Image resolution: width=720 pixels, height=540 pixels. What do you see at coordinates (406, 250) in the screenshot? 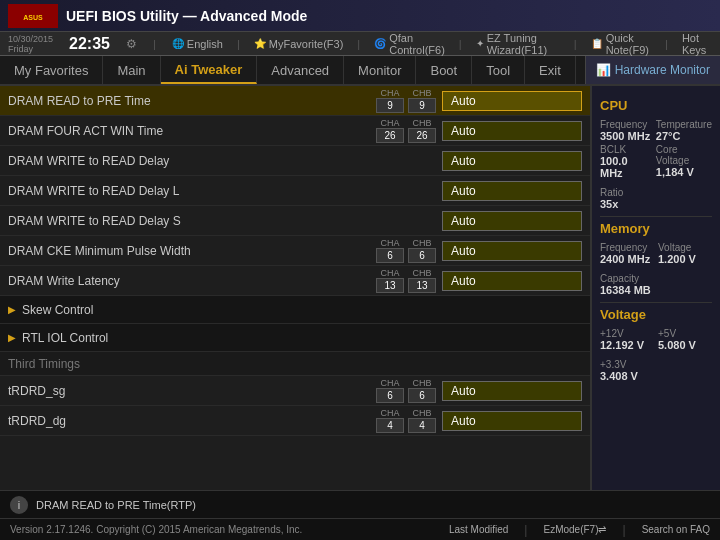
I see `dram-cke-chips: CHA 6 CHB 6` at bounding box center [406, 250].